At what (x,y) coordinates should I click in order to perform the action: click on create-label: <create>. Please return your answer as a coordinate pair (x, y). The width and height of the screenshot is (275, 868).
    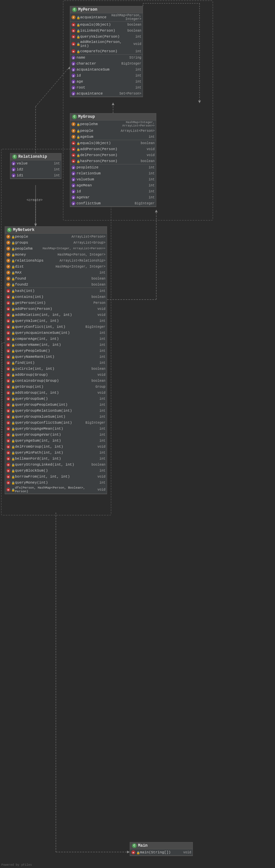
    Looking at the image, I should click on (34, 200).